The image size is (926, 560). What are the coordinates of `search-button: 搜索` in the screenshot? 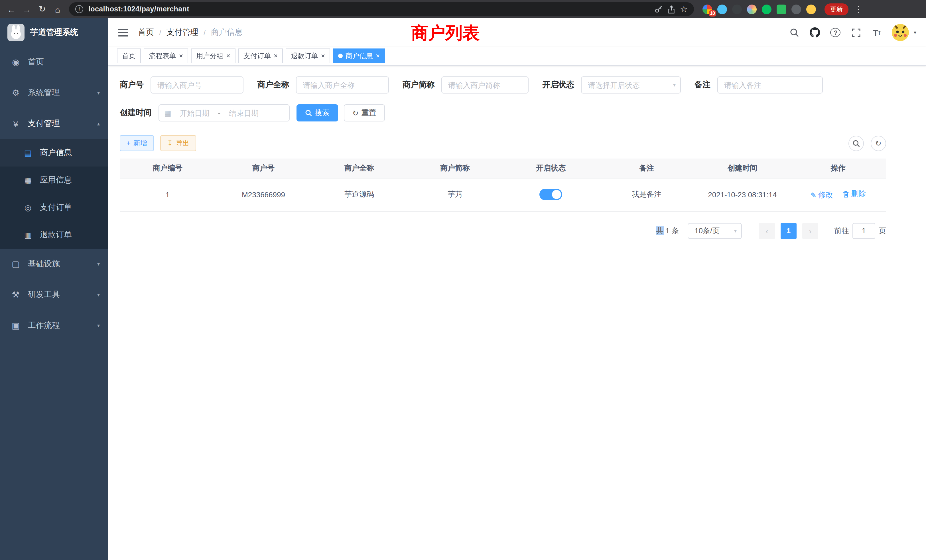 It's located at (317, 113).